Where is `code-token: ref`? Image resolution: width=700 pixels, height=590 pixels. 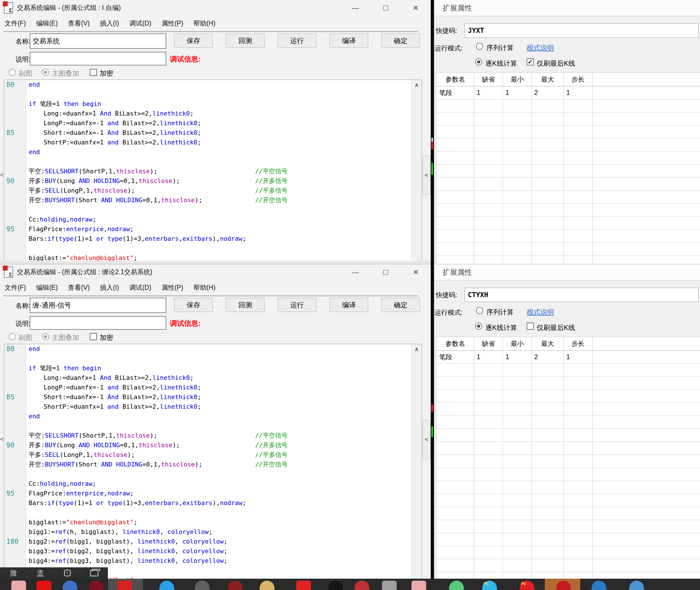
code-token: ref is located at coordinates (61, 561).